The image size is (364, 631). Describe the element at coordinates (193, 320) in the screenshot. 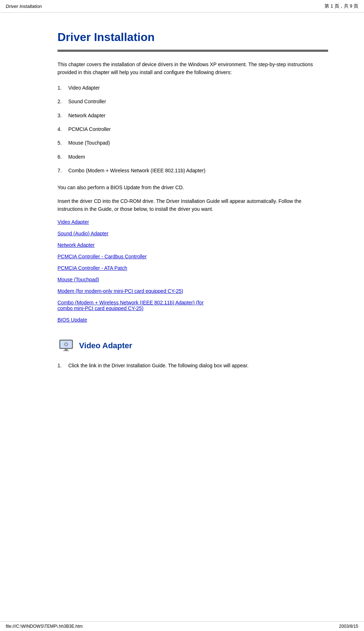

I see `link-bios-update: BIOS Update` at that location.